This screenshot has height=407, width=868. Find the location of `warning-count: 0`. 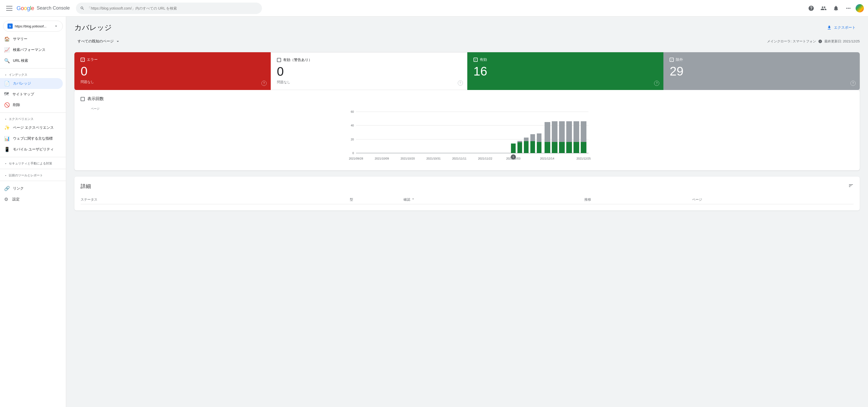

warning-count: 0 is located at coordinates (369, 71).